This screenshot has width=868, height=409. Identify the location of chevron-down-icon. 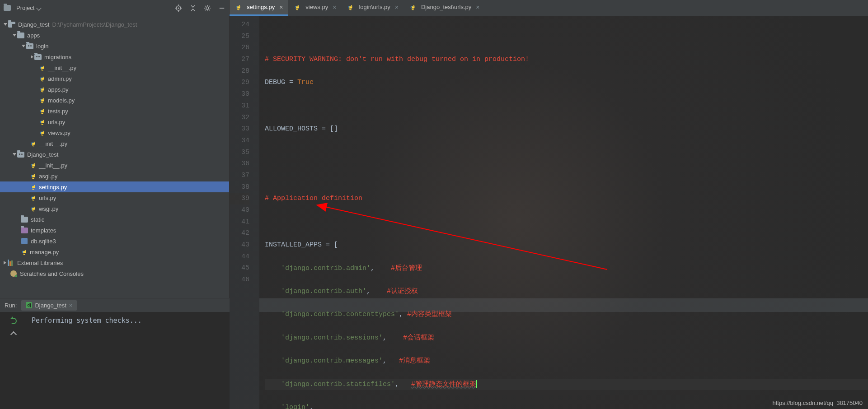
(39, 8).